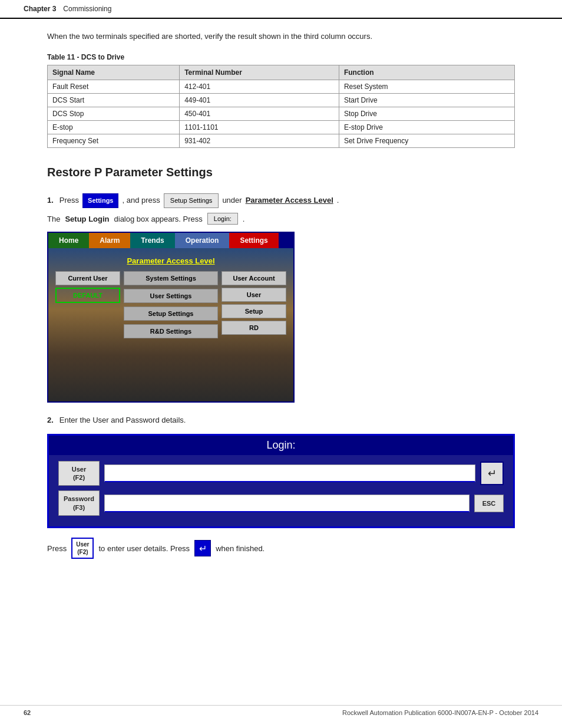 The width and height of the screenshot is (562, 728). I want to click on table-row: Fault Reset412-401Reset System, so click(282, 86).